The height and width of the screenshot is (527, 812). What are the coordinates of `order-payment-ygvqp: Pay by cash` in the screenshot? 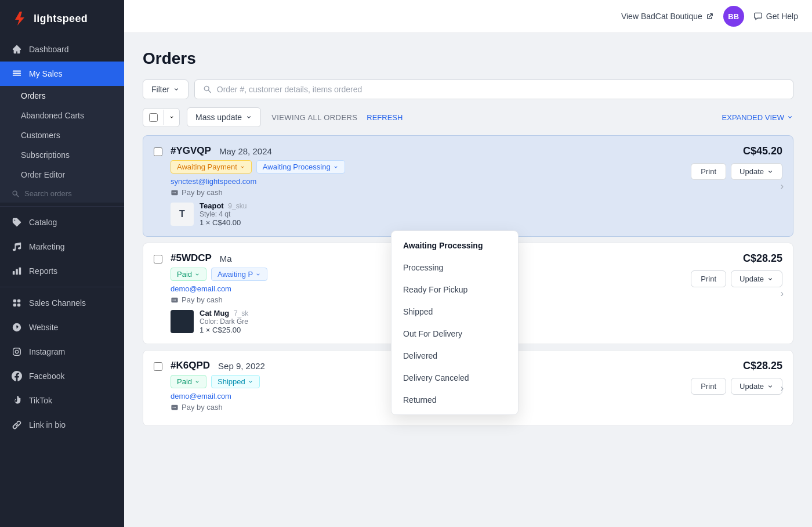 It's located at (414, 193).